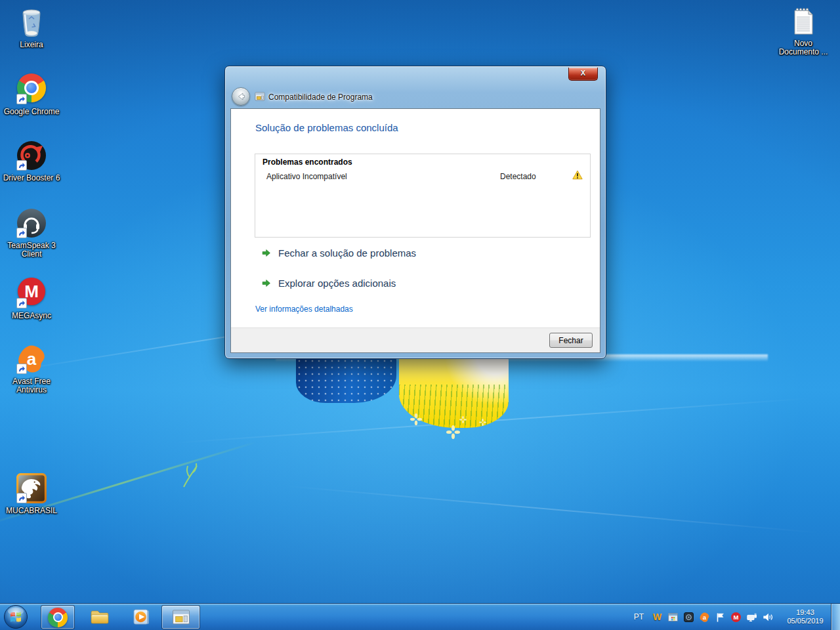 The height and width of the screenshot is (630, 840). What do you see at coordinates (339, 253) in the screenshot?
I see `command-link-close-troubleshooter: Fechar a solução de problemas` at bounding box center [339, 253].